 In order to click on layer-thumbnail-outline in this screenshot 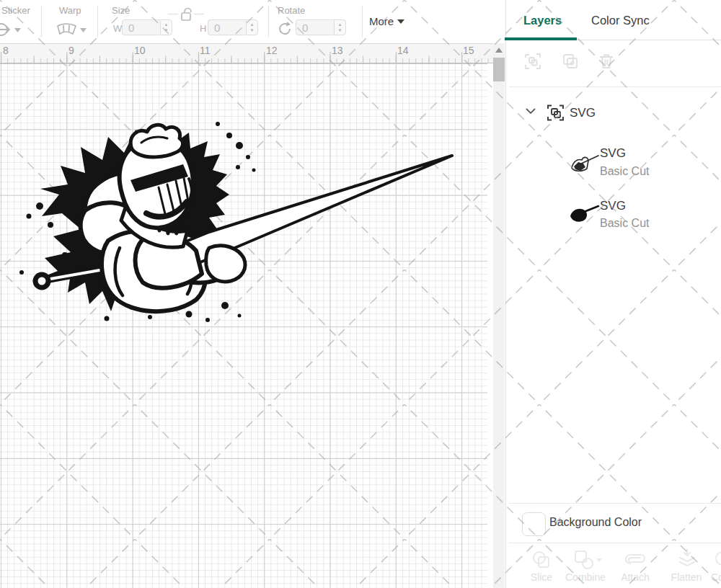, I will do `click(583, 162)`.